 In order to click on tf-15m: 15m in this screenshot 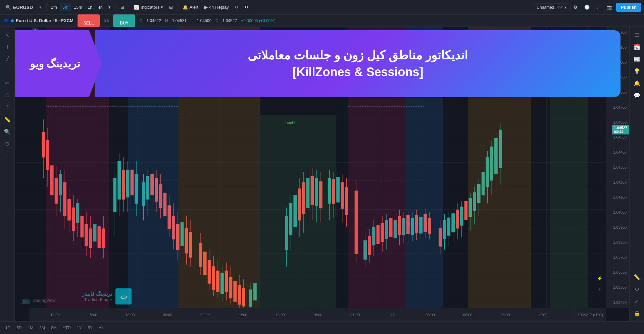, I will do `click(78, 7)`.